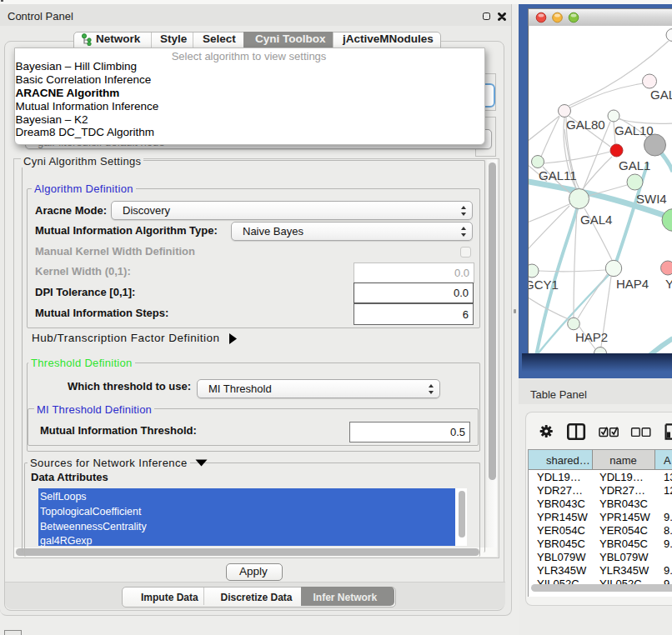 Image resolution: width=672 pixels, height=635 pixels. Describe the element at coordinates (596, 220) in the screenshot. I see `svg-text: GAL4` at that location.